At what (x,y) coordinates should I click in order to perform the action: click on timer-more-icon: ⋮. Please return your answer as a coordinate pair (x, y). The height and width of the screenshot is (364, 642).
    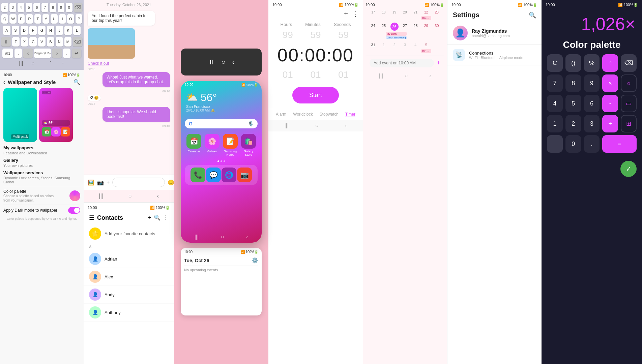
    Looking at the image, I should click on (355, 14).